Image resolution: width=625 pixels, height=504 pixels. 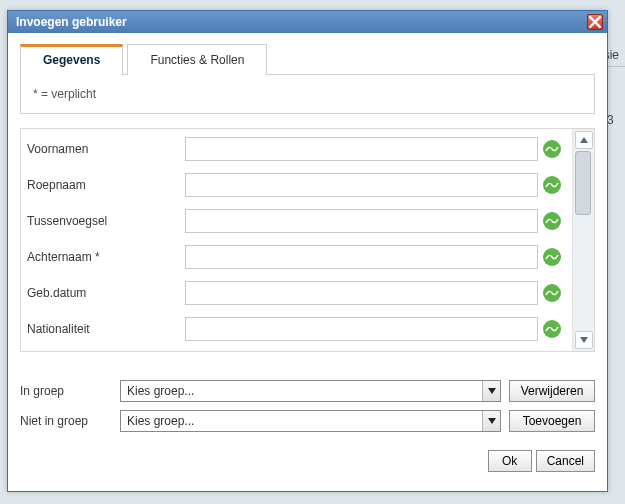 What do you see at coordinates (308, 94) in the screenshot?
I see `required-note: * = verplicht` at bounding box center [308, 94].